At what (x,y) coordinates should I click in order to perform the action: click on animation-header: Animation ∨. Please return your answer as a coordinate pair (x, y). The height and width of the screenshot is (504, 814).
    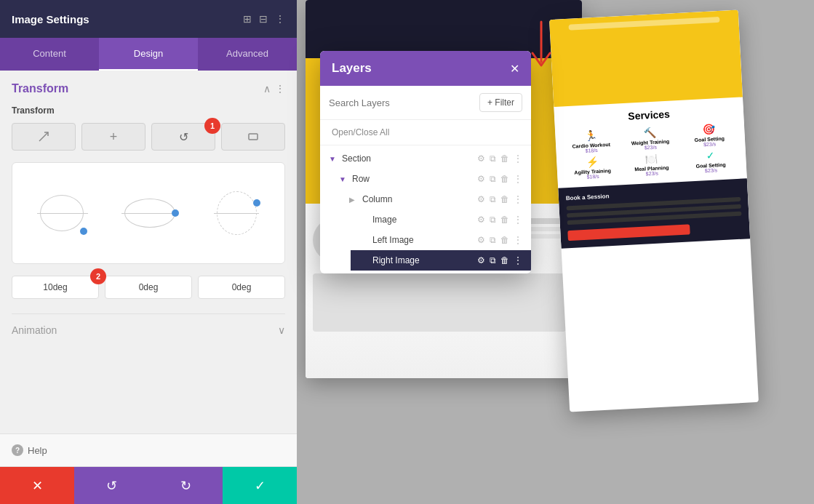
    Looking at the image, I should click on (148, 330).